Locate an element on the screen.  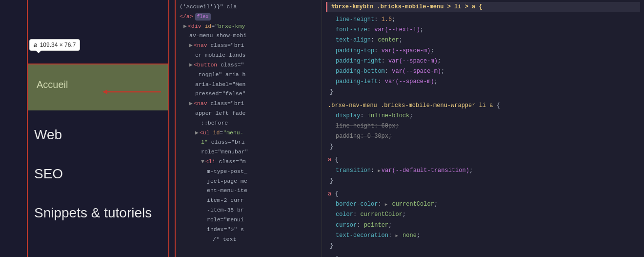
html-line-8: -toggle" aria-h is located at coordinates (249, 75).